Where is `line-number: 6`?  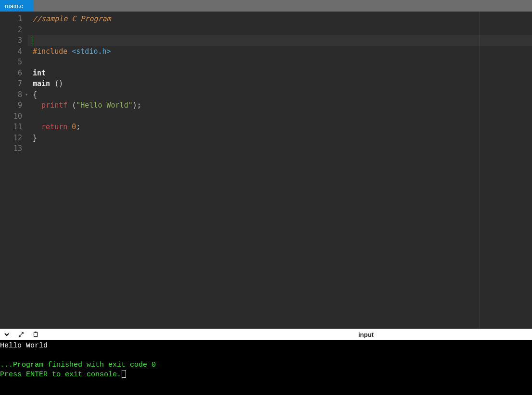 line-number: 6 is located at coordinates (14, 73).